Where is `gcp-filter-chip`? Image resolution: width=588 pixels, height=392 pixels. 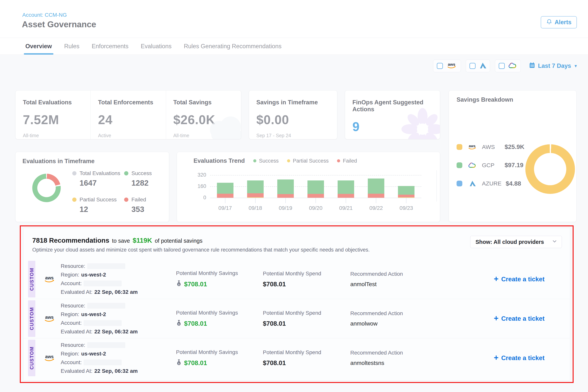
gcp-filter-chip is located at coordinates (508, 66).